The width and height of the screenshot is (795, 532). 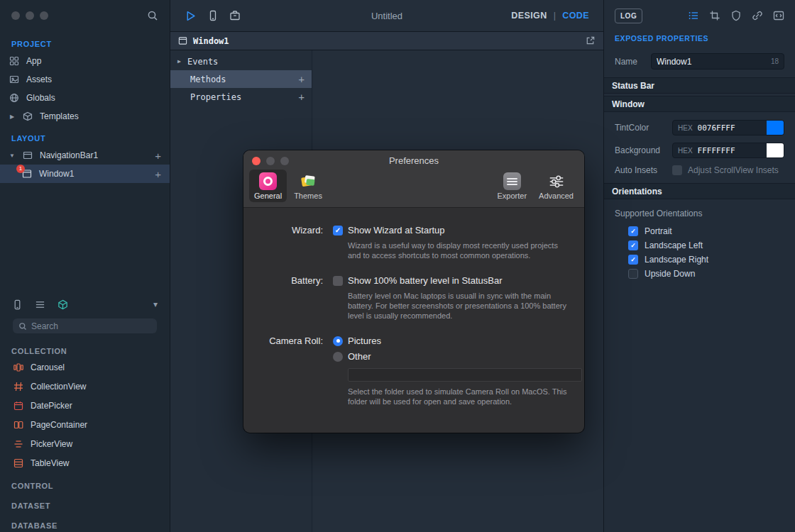 What do you see at coordinates (85, 98) in the screenshot?
I see `sidebar-item-globals: Globals` at bounding box center [85, 98].